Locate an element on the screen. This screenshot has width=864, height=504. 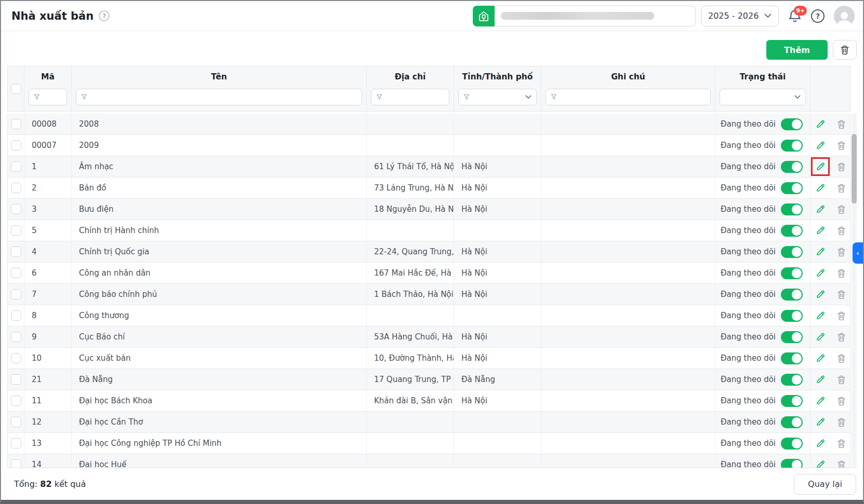
filter-status-select is located at coordinates (763, 97).